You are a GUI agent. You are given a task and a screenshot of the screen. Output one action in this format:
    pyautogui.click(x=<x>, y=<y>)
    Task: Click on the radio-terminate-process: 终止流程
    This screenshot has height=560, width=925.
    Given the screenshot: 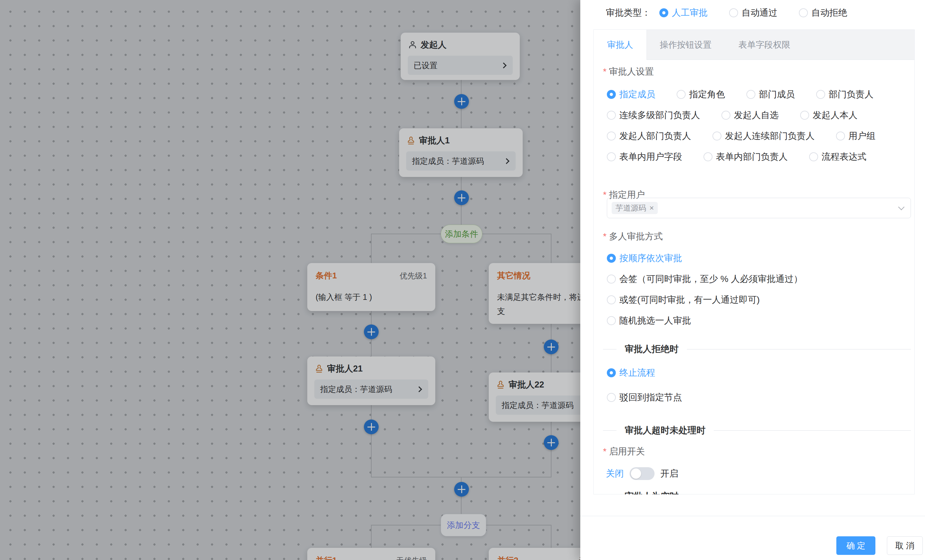 What is the action you would take?
    pyautogui.click(x=631, y=373)
    